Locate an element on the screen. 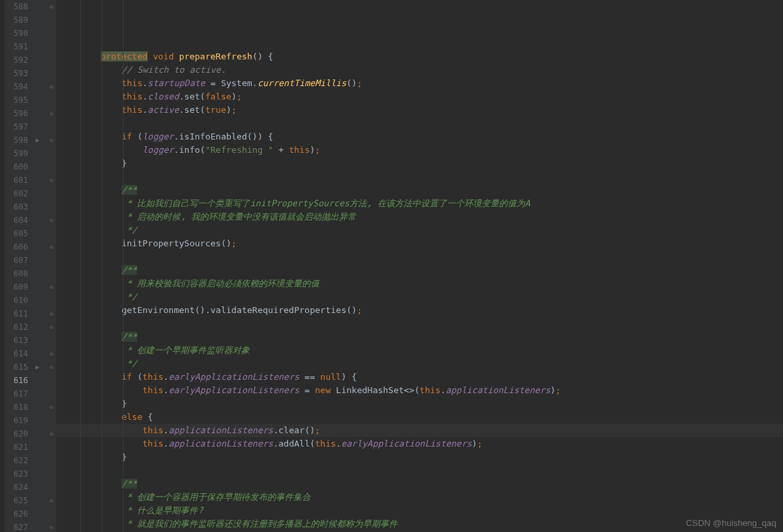 This screenshot has height=532, width=783. line-number: 606 is located at coordinates (17, 247).